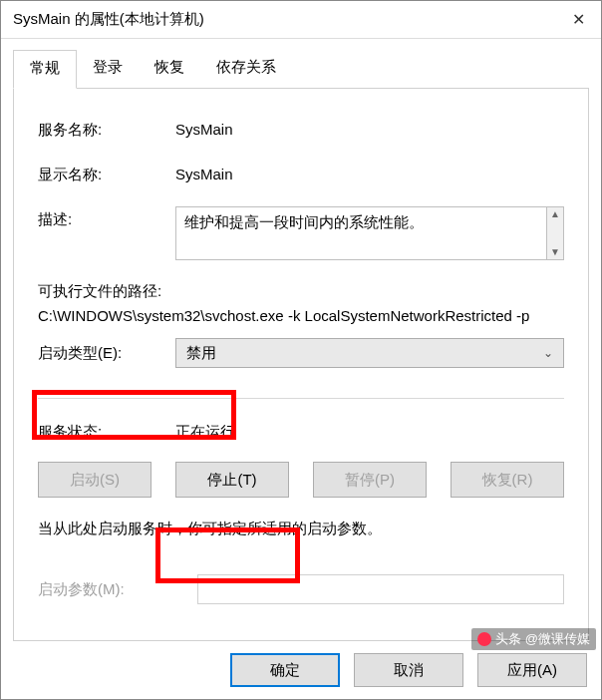 This screenshot has width=602, height=700. I want to click on startup-type-combo: 禁用 ⌄, so click(370, 353).